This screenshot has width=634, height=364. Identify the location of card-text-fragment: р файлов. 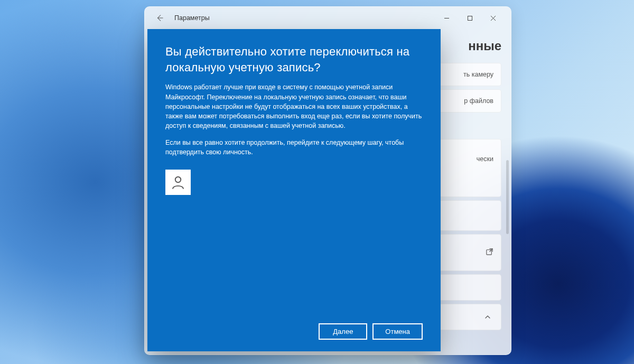
(479, 101).